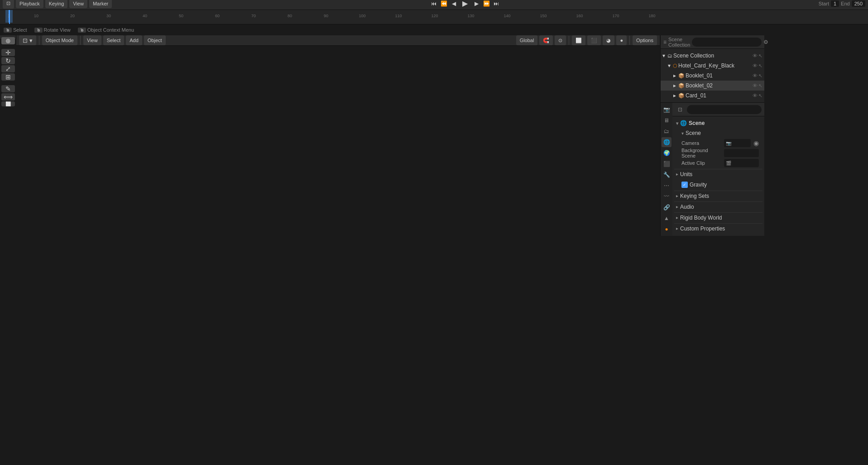 The width and height of the screenshot is (868, 465). I want to click on properties-type-button: ⊡, so click(680, 110).